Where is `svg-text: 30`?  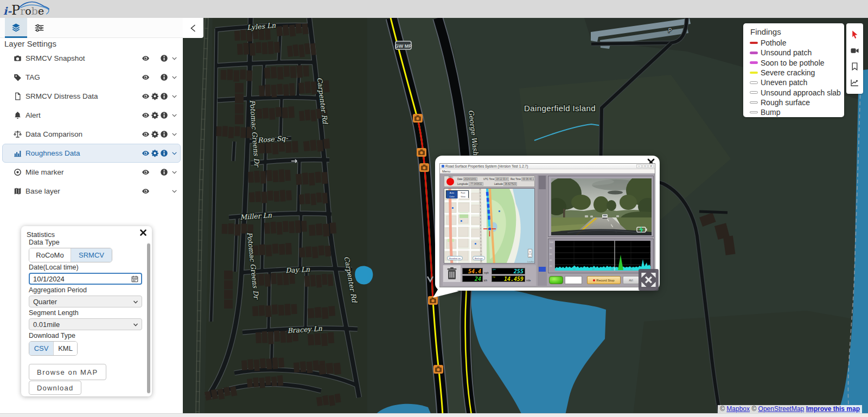 svg-text: 30 is located at coordinates (612, 270).